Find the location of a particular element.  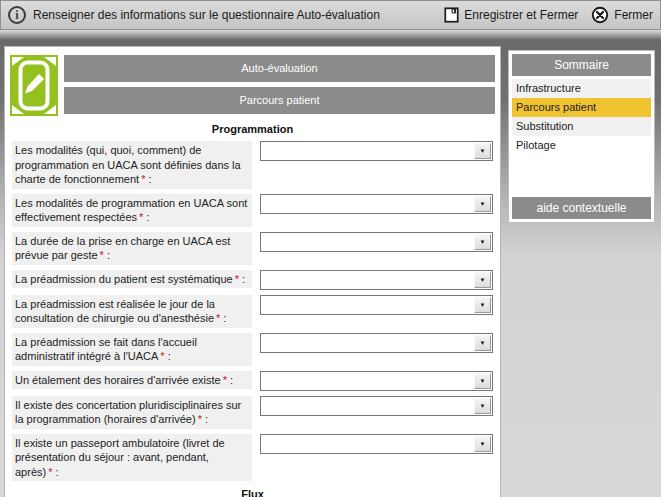

question-text: Un étalement des horaires d'arrivée exis… is located at coordinates (118, 380).